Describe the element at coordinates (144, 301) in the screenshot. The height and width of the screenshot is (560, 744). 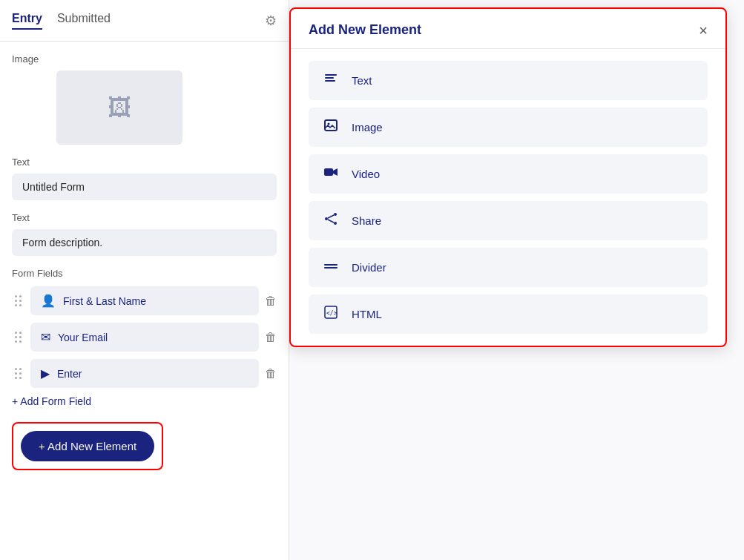
I see `field-row-1: 👤 First & Last Name 🗑` at that location.